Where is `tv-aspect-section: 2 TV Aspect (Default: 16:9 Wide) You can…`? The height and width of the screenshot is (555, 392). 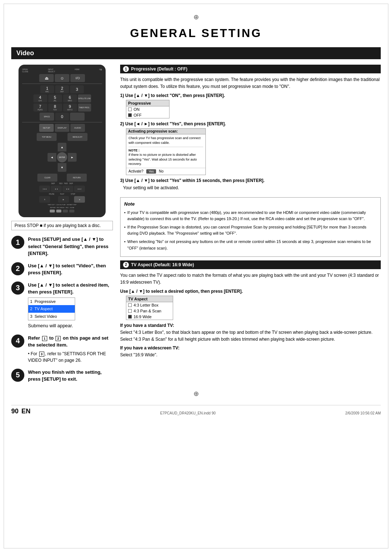
tv-aspect-section: 2 TV Aspect (Default: 16:9 Wide) You can… is located at coordinates (250, 309).